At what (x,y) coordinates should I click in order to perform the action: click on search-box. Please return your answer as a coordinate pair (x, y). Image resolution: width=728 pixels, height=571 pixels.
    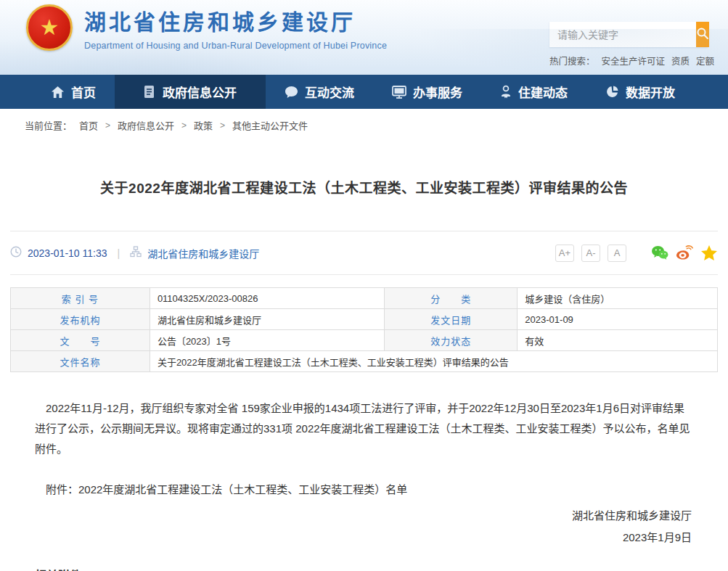
    Looking at the image, I should click on (629, 35).